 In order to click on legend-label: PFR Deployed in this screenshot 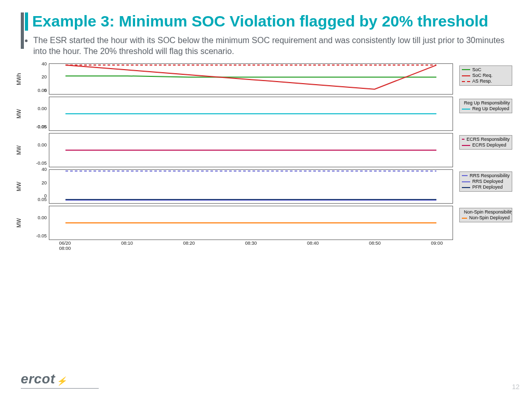, I will do `click(487, 187)`.